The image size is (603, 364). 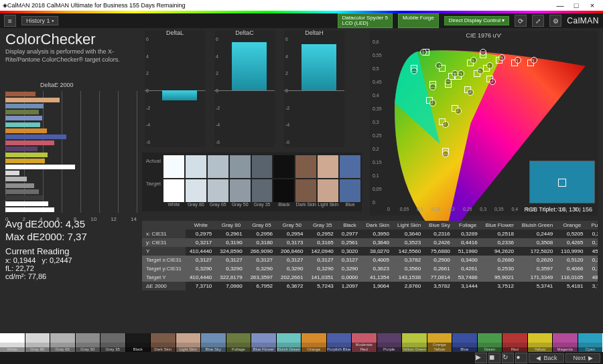 What do you see at coordinates (515, 343) in the screenshot?
I see `palette-swatch: Red` at bounding box center [515, 343].